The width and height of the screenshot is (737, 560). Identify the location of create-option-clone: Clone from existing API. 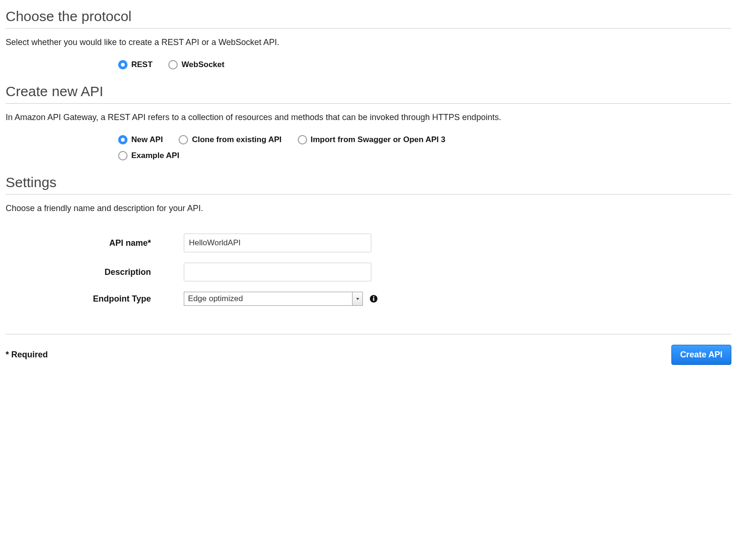
(230, 140).